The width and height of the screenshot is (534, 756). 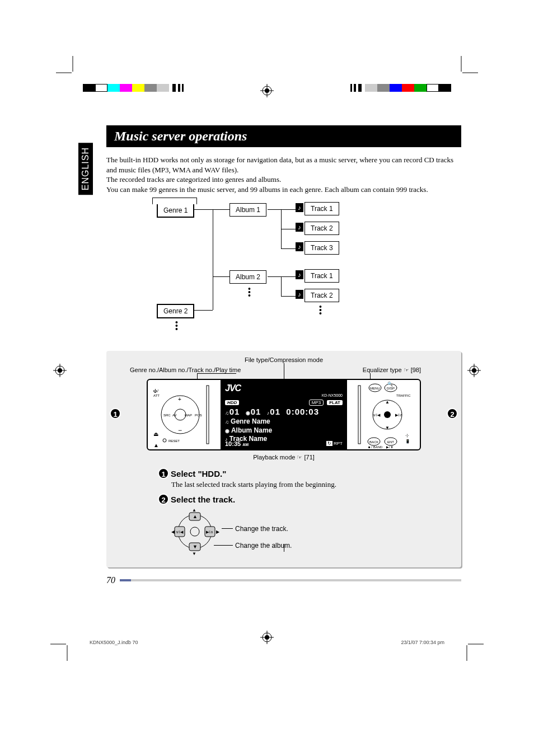 I want to click on album-box: Album 2, so click(x=248, y=277).